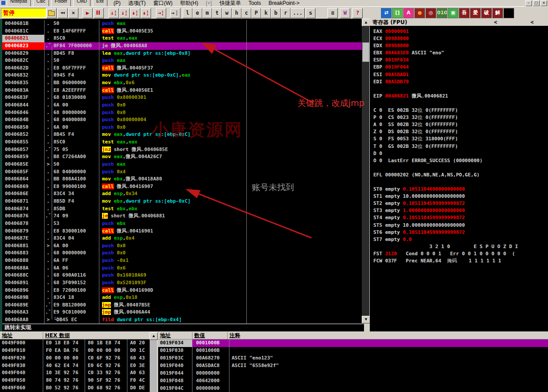 This screenshot has height=392, width=548. I want to click on close-button: ×, so click(544, 4).